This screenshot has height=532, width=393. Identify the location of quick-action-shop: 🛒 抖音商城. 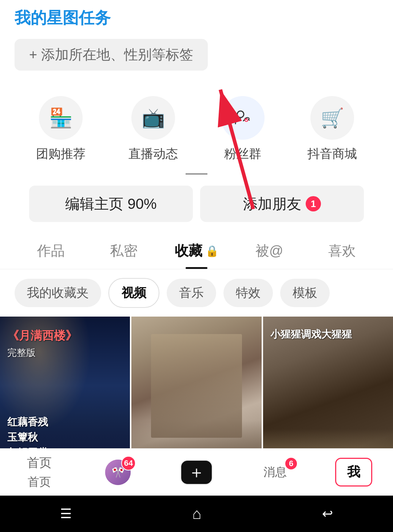
(332, 129).